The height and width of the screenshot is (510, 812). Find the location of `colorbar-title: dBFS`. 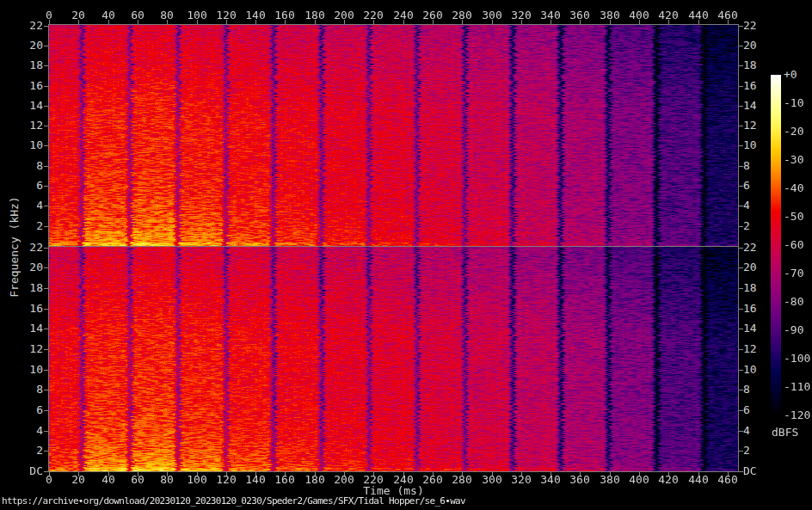

colorbar-title: dBFS is located at coordinates (784, 432).